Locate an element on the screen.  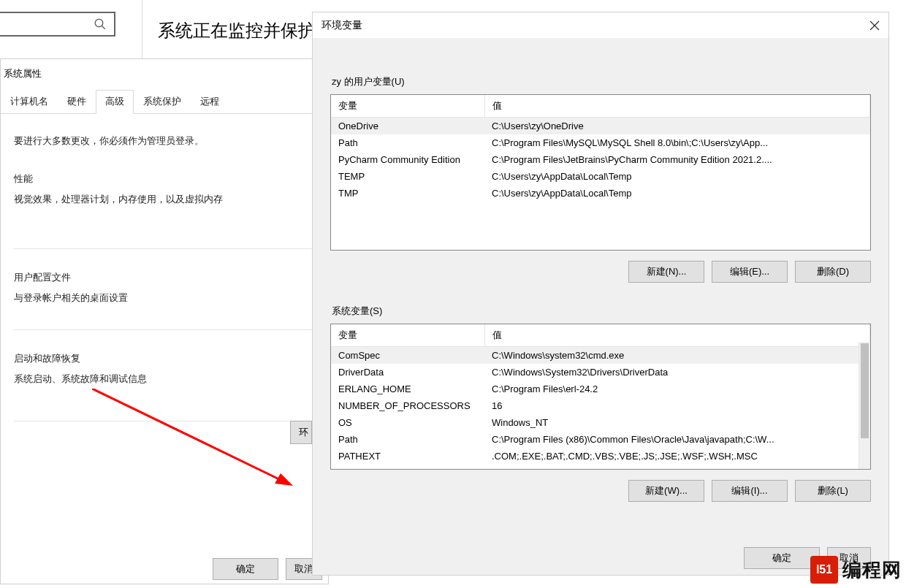
table-row: ERLANG_HOMEC:\Program Files\erl-24.2 is located at coordinates (601, 389).